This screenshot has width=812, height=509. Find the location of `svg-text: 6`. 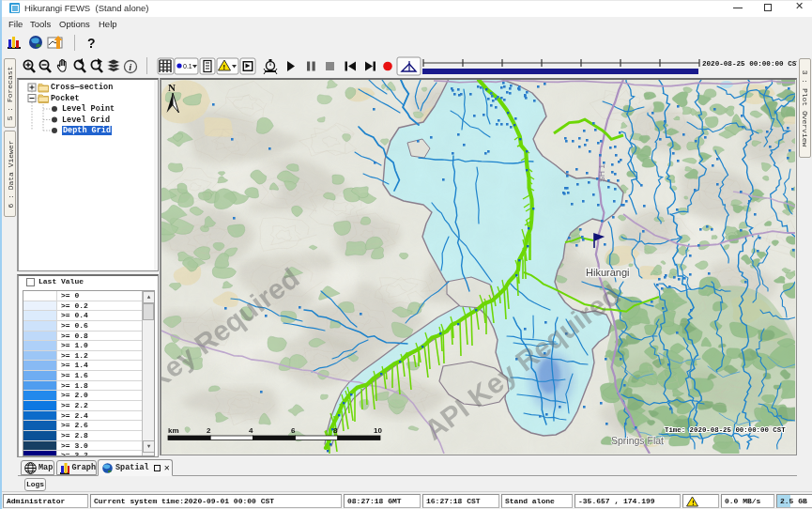

svg-text: 6 is located at coordinates (293, 430).